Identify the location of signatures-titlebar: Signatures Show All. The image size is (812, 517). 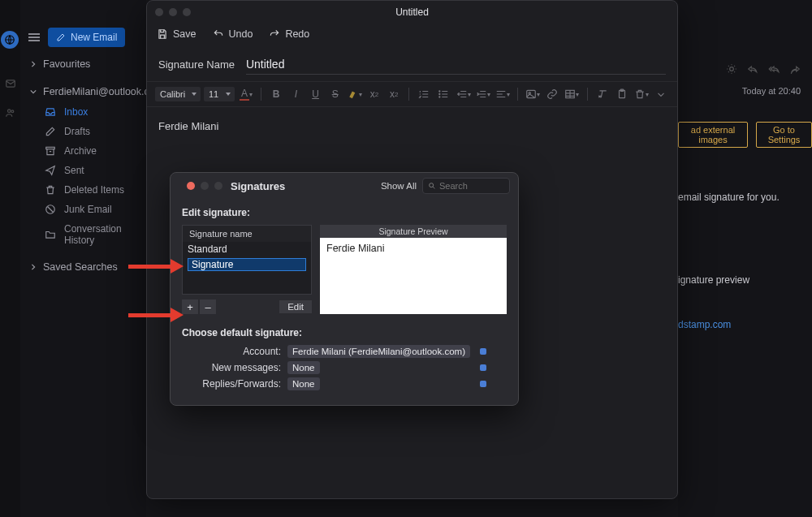
(344, 186).